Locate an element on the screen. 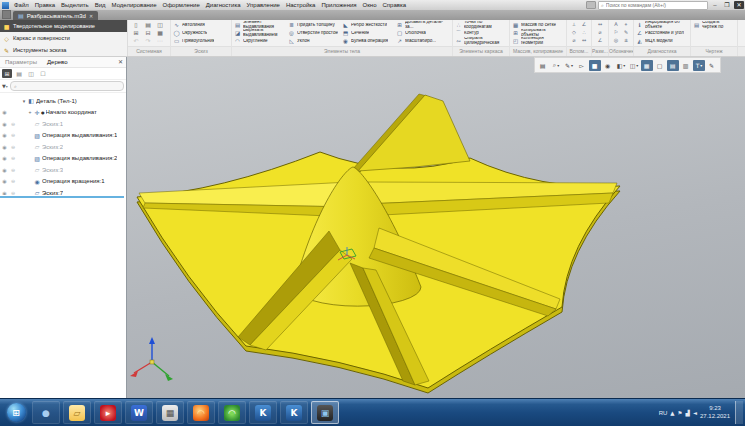 This screenshot has width=745, height=426. ribbon-button: ◉ Булева операция is located at coordinates (369, 41).